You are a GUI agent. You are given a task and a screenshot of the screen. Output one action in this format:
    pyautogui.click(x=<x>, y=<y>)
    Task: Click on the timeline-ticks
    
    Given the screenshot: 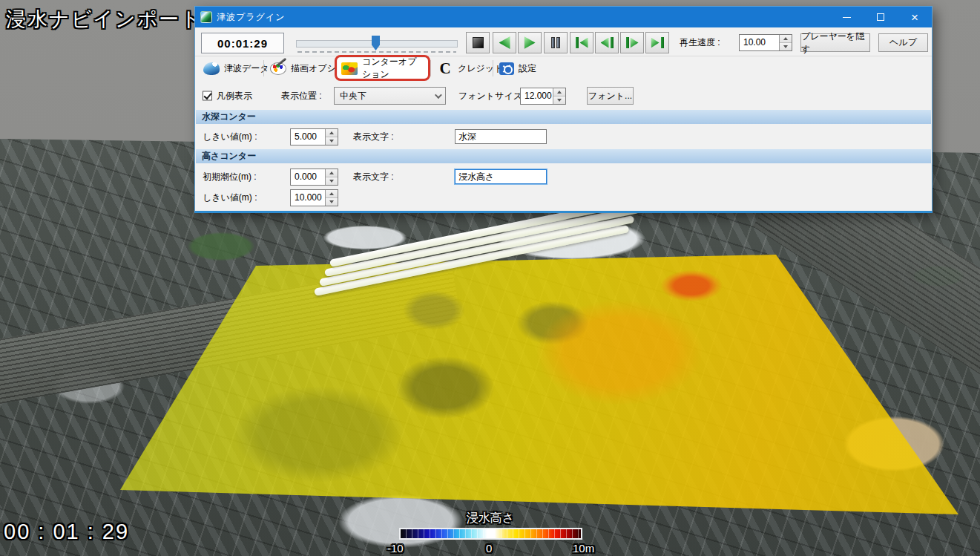 What is the action you would take?
    pyautogui.click(x=377, y=52)
    